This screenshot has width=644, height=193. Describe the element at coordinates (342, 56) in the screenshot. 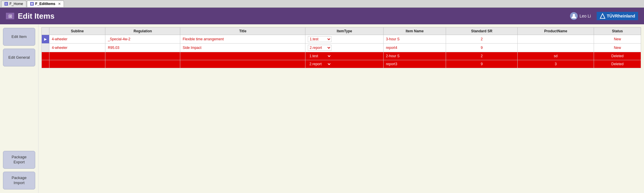

I see `table-row: 1.test2-hour S2sdDeleted` at that location.